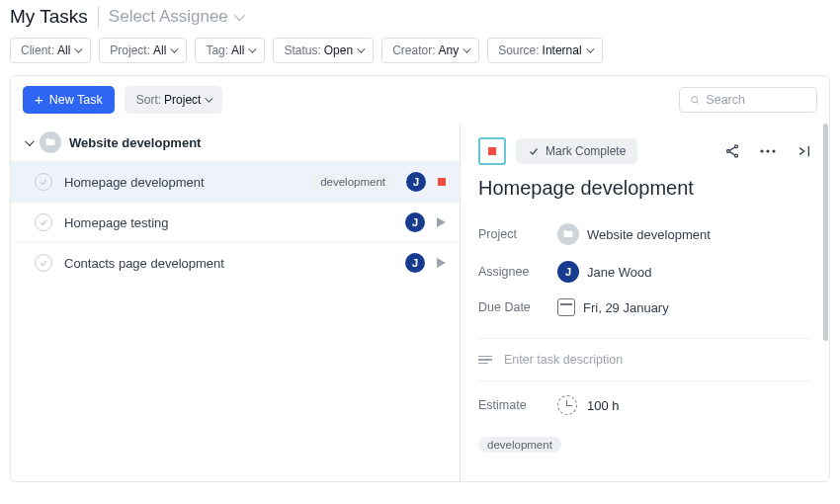 This screenshot has height=504, width=840. What do you see at coordinates (756, 100) in the screenshot?
I see `search-input` at bounding box center [756, 100].